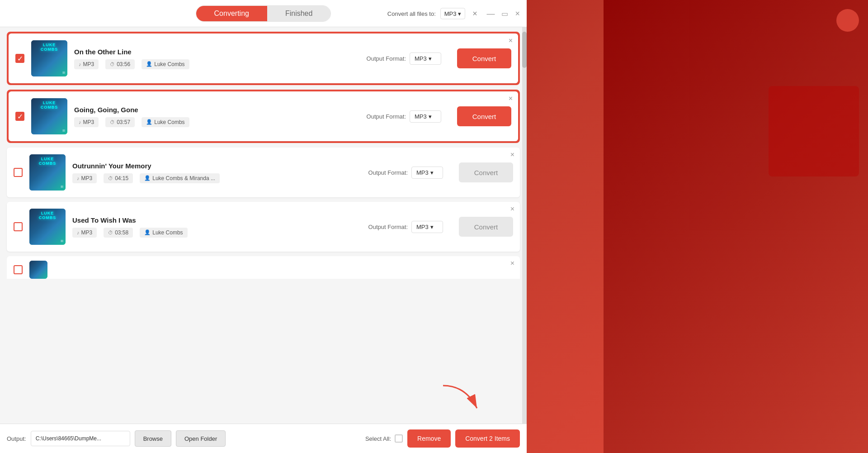 The width and height of the screenshot is (868, 453). I want to click on song-card-2: × ✓ LUKECOMBS III Going, Going, Gone ♪ M…, so click(263, 116).